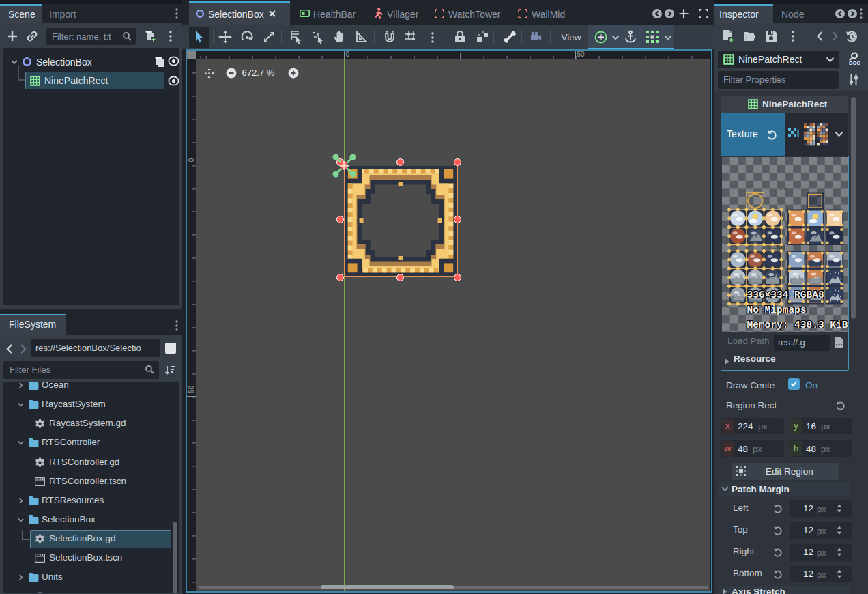 This screenshot has width=868, height=594. What do you see at coordinates (854, 63) in the screenshot?
I see `svg-text: DOC` at bounding box center [854, 63].